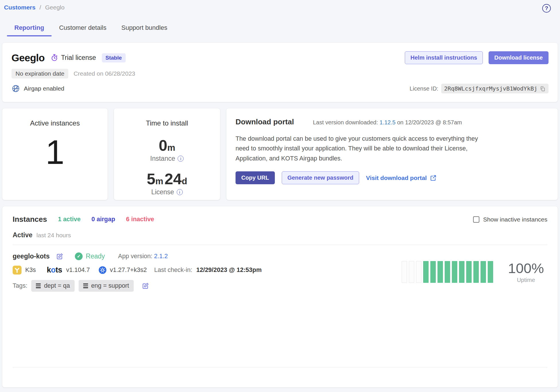 Image resolution: width=560 pixels, height=392 pixels. What do you see at coordinates (280, 245) in the screenshot?
I see `divider` at bounding box center [280, 245].